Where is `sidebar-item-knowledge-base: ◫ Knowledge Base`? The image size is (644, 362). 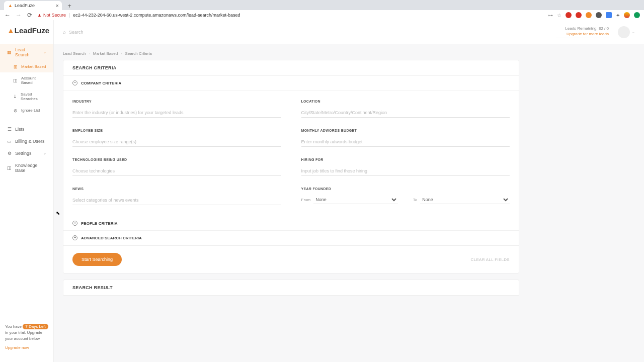
sidebar-item-knowledge-base: ◫ Knowledge Base is located at coordinates (27, 168).